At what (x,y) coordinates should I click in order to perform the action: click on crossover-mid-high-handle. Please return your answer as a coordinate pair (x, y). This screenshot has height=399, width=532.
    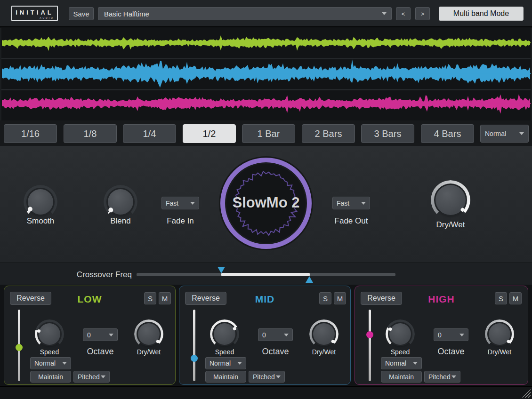
    Looking at the image, I should click on (309, 279).